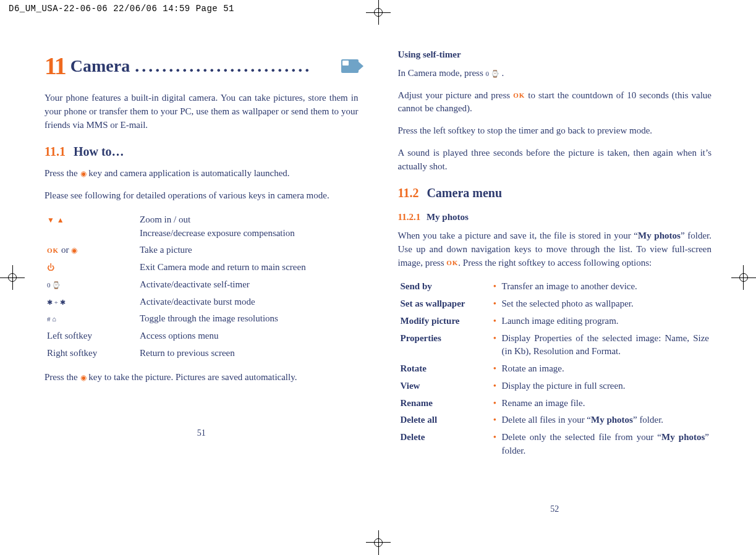 Image resolution: width=756 pixels, height=555 pixels. Describe the element at coordinates (606, 420) in the screenshot. I see `option-desc: Delete all files in your “My photos” fol…` at that location.